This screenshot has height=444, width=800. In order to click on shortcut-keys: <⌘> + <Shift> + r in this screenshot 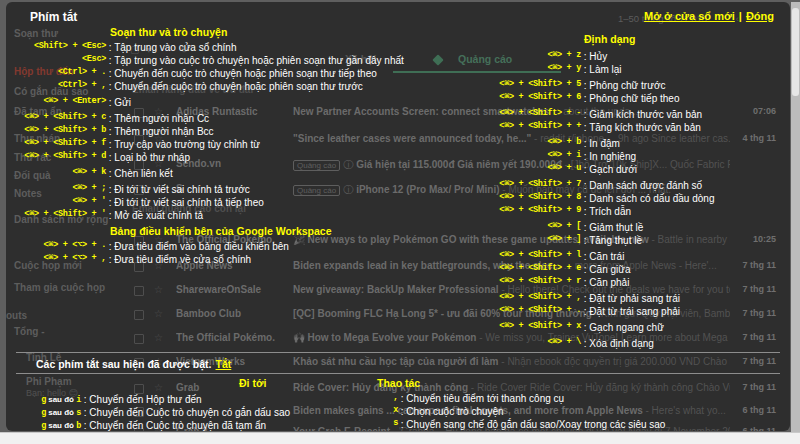, I will do `click(532, 282)`.